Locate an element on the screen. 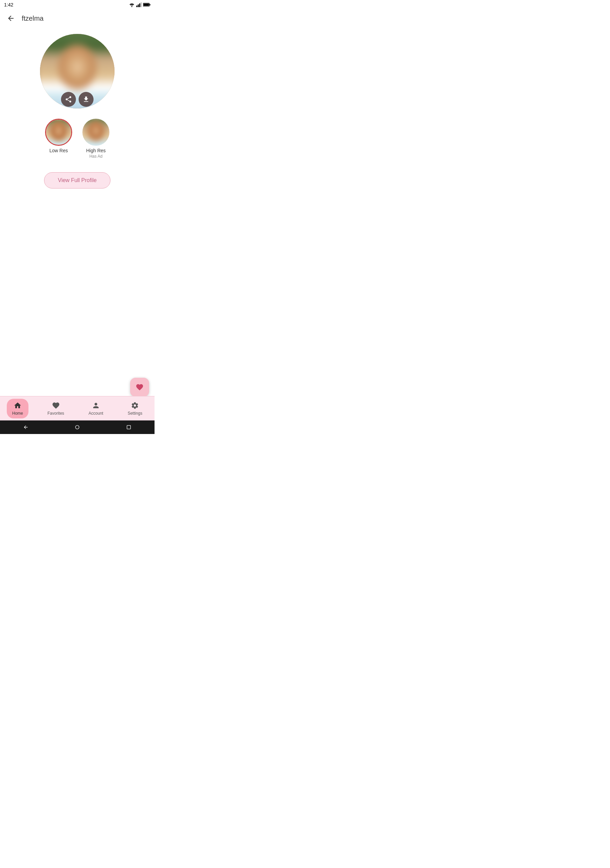 The height and width of the screenshot is (868, 610). profile-avatar-container is located at coordinates (77, 71).